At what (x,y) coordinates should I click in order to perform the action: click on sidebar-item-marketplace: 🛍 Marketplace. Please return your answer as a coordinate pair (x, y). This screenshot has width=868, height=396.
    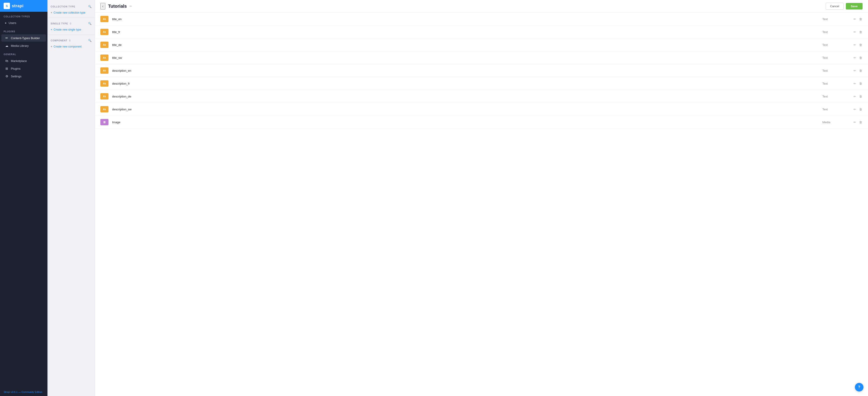
    Looking at the image, I should click on (24, 61).